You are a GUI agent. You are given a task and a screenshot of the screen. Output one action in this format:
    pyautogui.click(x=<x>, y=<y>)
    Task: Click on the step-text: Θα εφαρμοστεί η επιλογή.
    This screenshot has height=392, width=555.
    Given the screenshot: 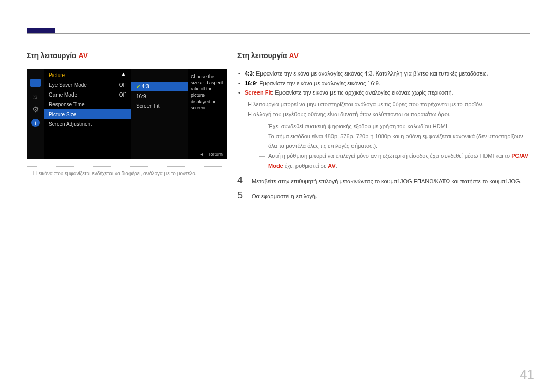 What is the action you would take?
    pyautogui.click(x=285, y=197)
    